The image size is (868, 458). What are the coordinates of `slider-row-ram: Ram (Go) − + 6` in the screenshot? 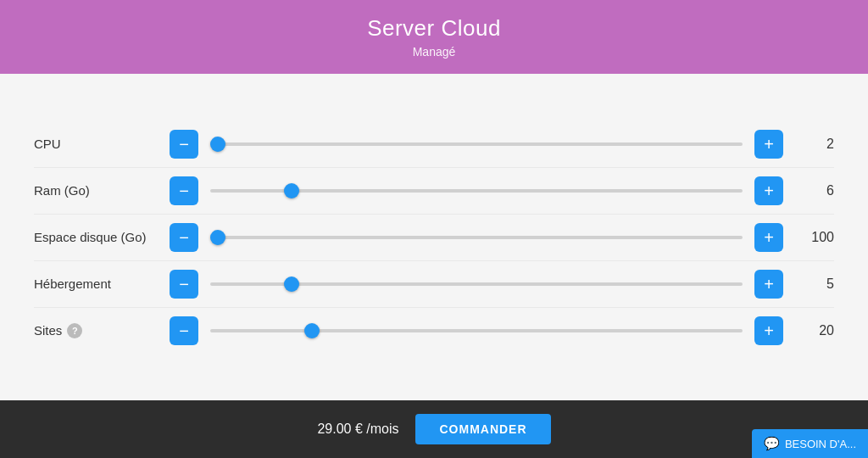 It's located at (434, 192).